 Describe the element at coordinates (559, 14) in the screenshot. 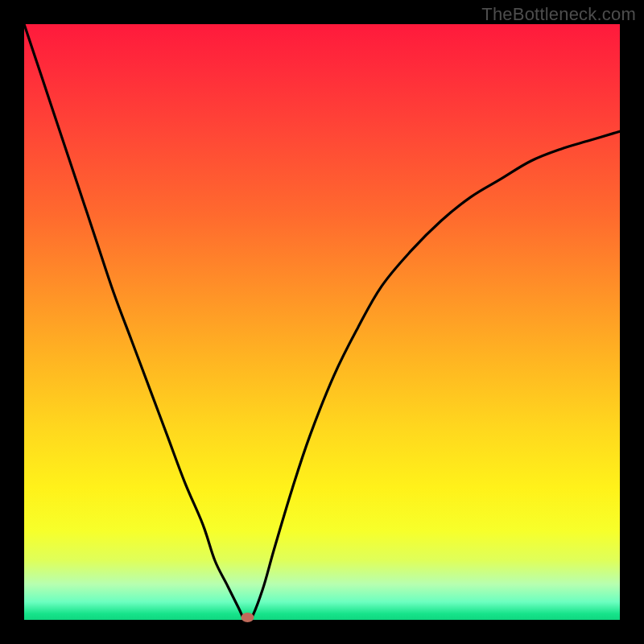

I see `watermark-text: TheBottleneck.com` at that location.